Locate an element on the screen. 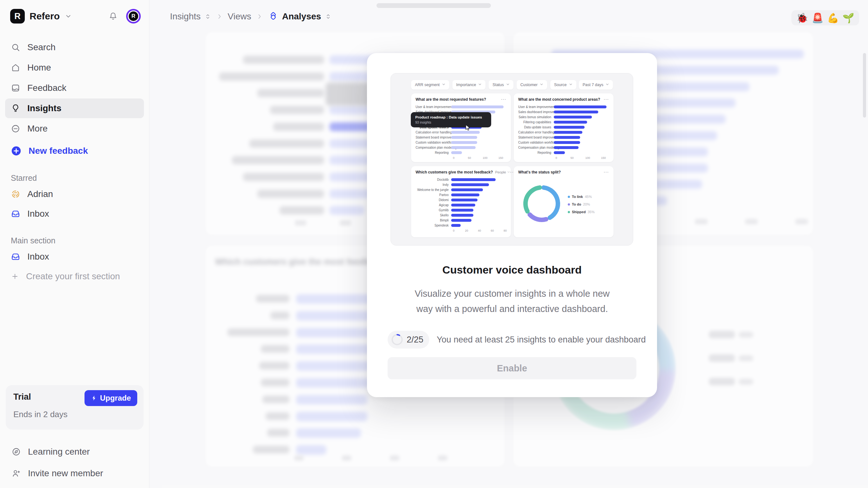 This screenshot has width=868, height=488. date-filter-chip: Past 7 days is located at coordinates (596, 85).